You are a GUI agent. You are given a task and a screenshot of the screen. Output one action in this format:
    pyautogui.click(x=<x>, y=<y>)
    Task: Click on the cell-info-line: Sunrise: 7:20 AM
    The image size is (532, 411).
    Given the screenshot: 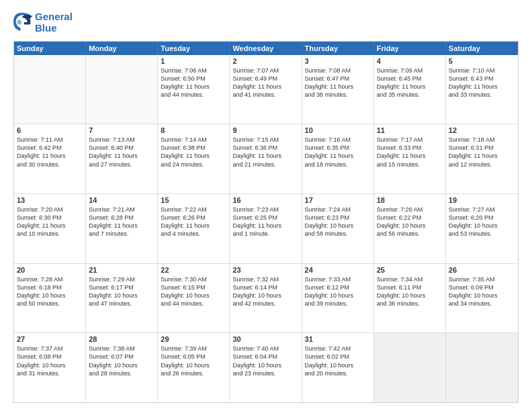 What is the action you would take?
    pyautogui.click(x=50, y=210)
    